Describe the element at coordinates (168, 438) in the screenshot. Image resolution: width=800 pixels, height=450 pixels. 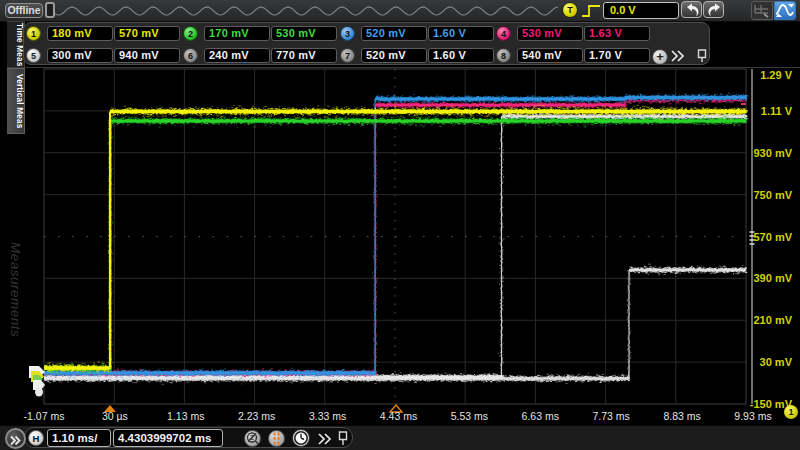
I see `timebase-position-field: 4.4303999702 ms` at that location.